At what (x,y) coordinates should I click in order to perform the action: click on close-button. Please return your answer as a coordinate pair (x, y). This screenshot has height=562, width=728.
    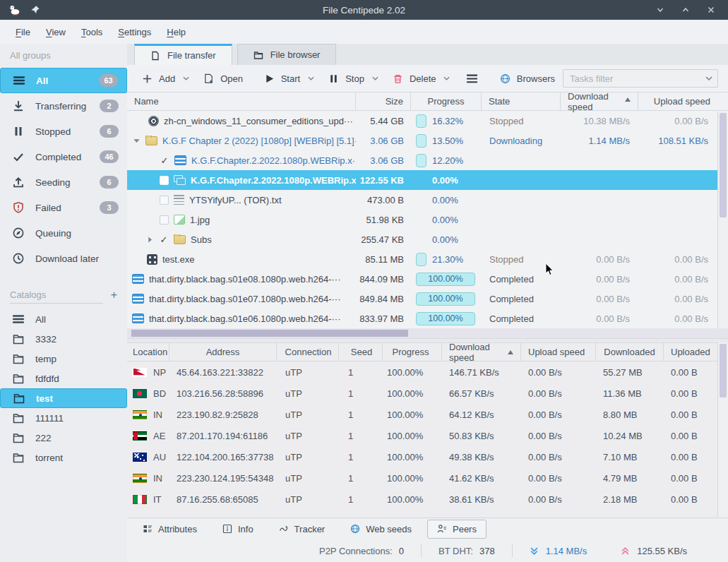
    Looking at the image, I should click on (711, 10).